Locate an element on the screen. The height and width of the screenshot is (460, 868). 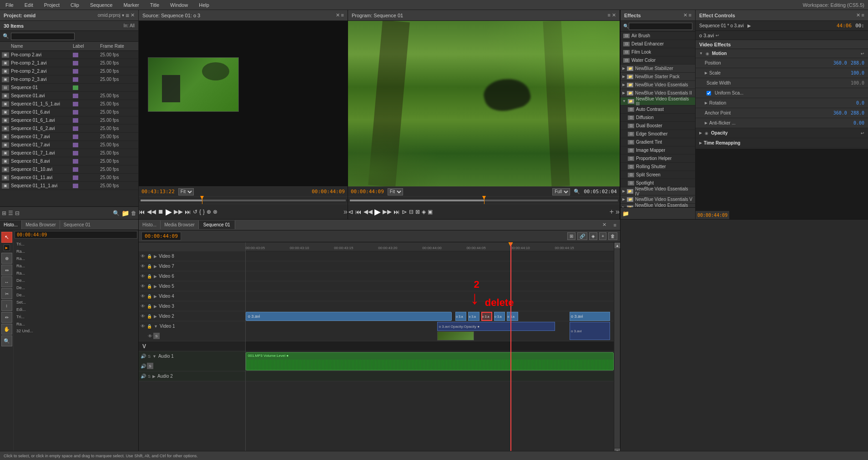
opacity-collapse: ▶ is located at coordinates (701, 133).